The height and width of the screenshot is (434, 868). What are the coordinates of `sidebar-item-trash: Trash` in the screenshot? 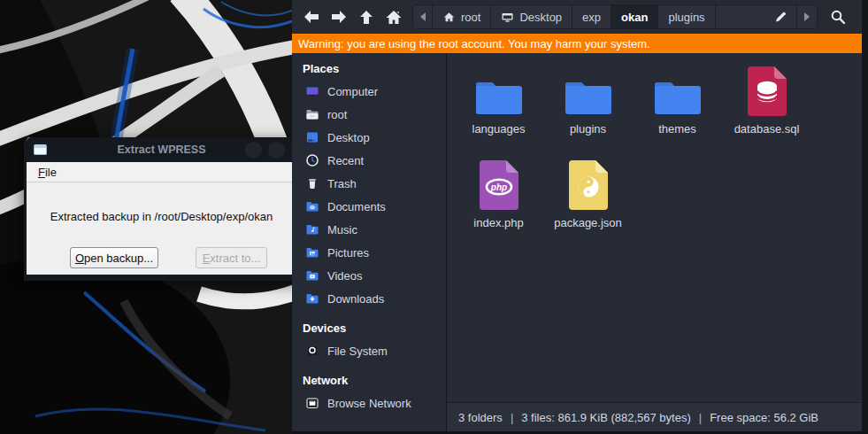 It's located at (369, 183).